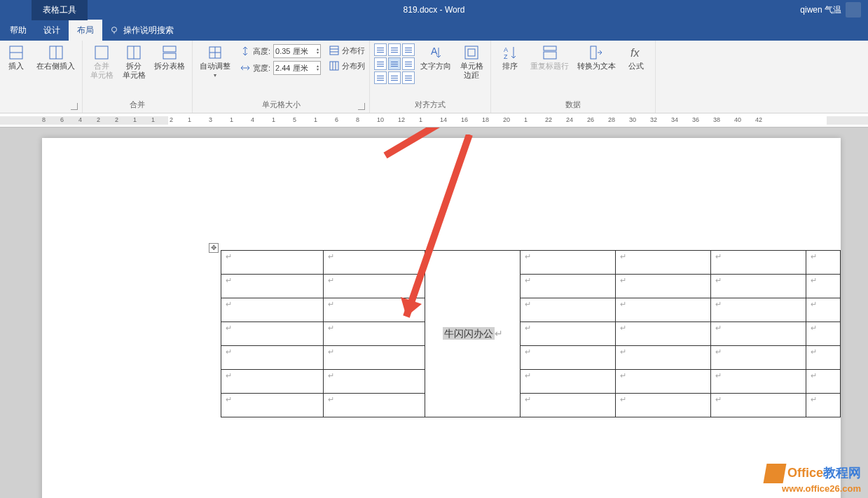 This screenshot has height=498, width=868. I want to click on col-width-control: 宽度: 2.44 厘米▴▾, so click(280, 68).